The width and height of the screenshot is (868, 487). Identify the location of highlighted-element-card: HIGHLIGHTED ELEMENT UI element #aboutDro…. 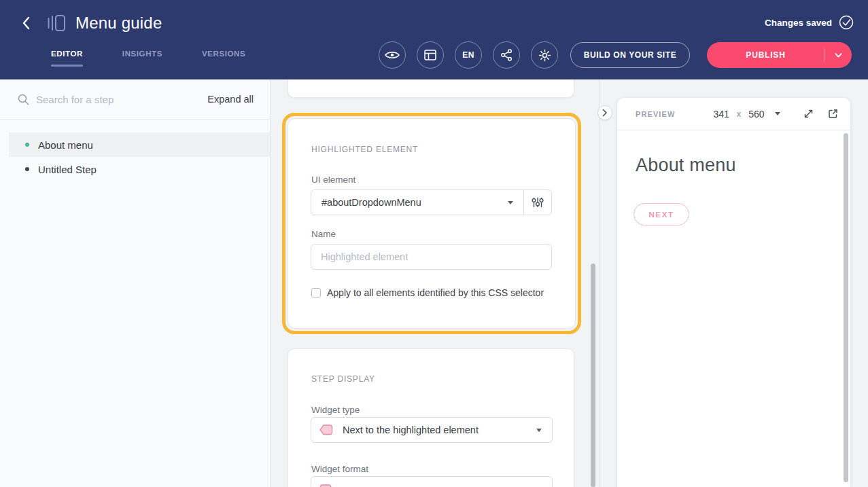
(432, 223).